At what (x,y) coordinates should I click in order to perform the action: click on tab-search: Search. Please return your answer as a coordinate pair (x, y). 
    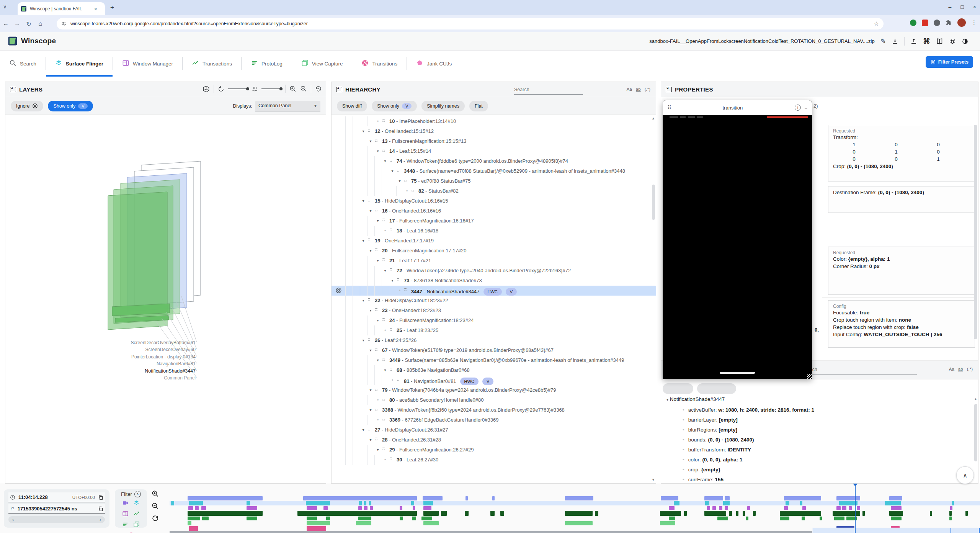
    Looking at the image, I should click on (23, 64).